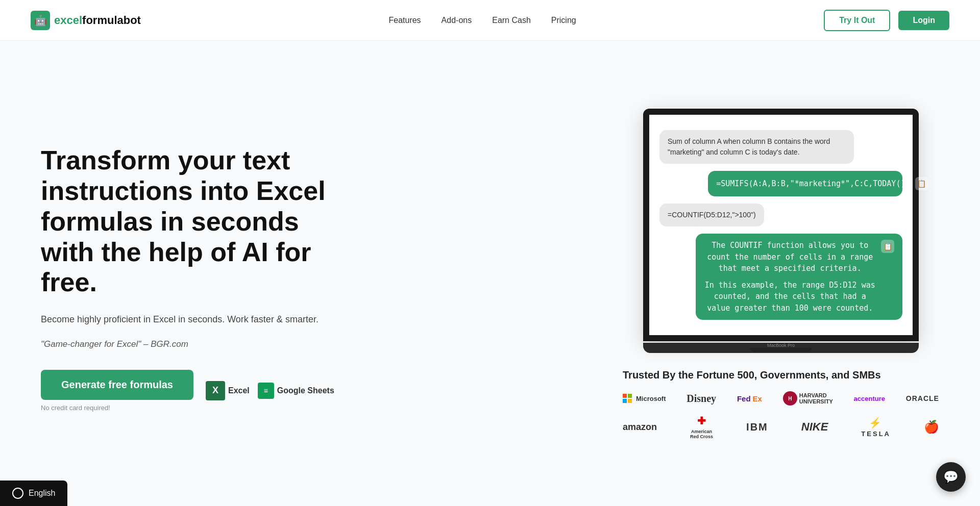  I want to click on nav-pricing: Pricing, so click(564, 20).